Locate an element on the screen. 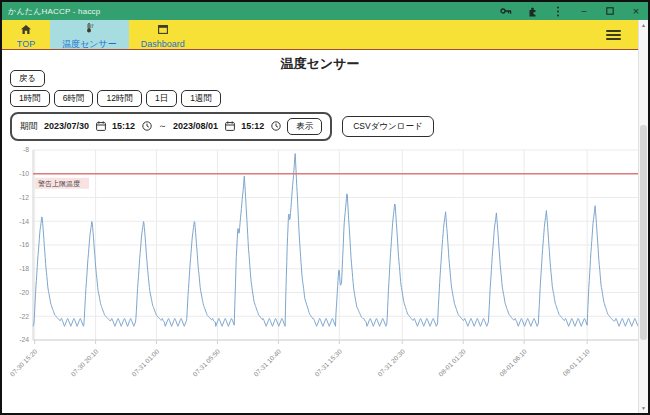  end-date-field: 2023/08/01 is located at coordinates (196, 126).